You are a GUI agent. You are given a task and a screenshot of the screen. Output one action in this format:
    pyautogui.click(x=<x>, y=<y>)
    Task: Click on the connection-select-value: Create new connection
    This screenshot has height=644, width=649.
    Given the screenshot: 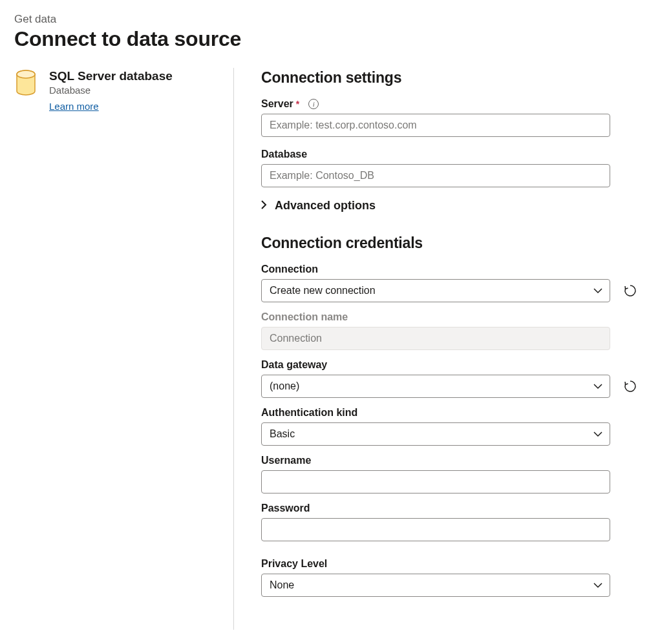 What is the action you would take?
    pyautogui.click(x=323, y=291)
    